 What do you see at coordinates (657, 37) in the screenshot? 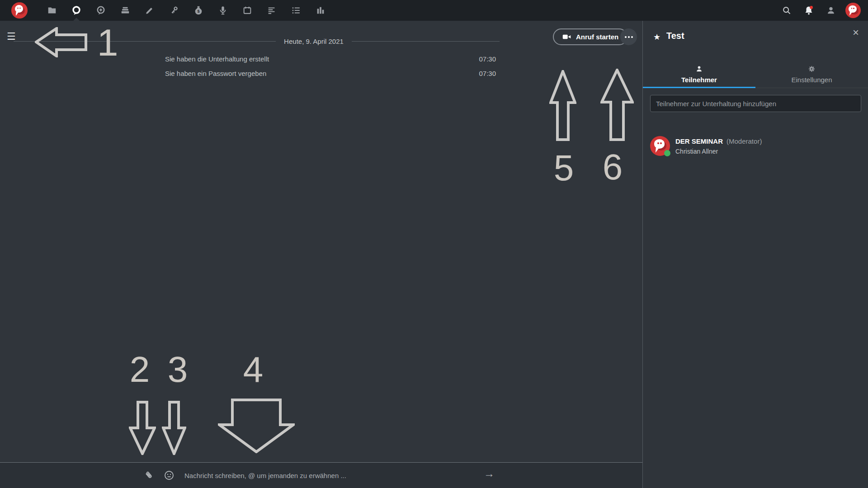
I see `favorite-star-icon: ★` at bounding box center [657, 37].